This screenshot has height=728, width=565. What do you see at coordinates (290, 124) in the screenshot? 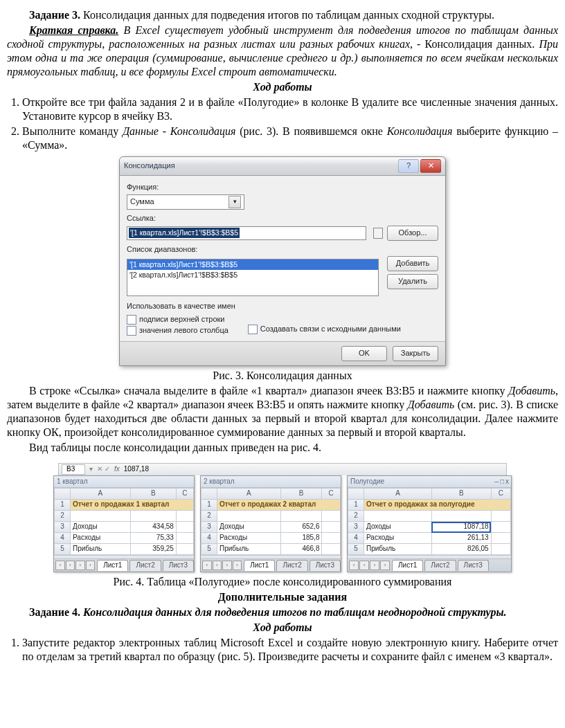
I see `steps-list-1: Откройте все три файла задания 2 и в фай…` at bounding box center [290, 124].